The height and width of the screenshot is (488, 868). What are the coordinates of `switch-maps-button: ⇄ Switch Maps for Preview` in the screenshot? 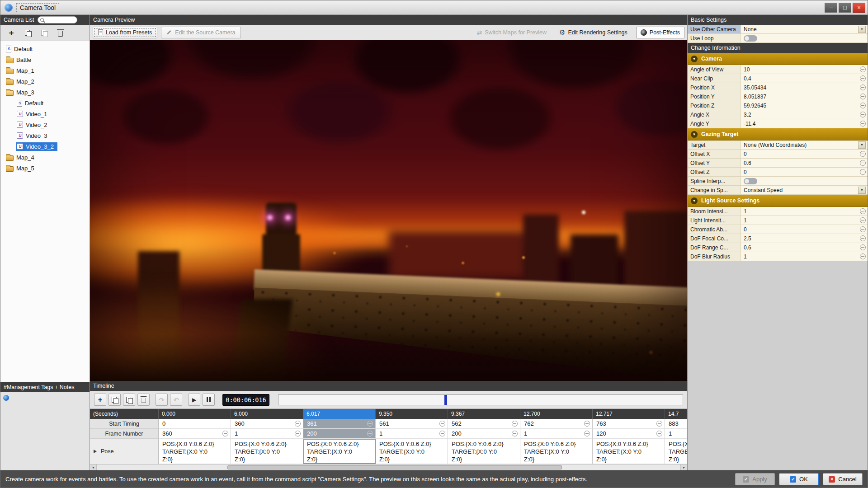 It's located at (512, 33).